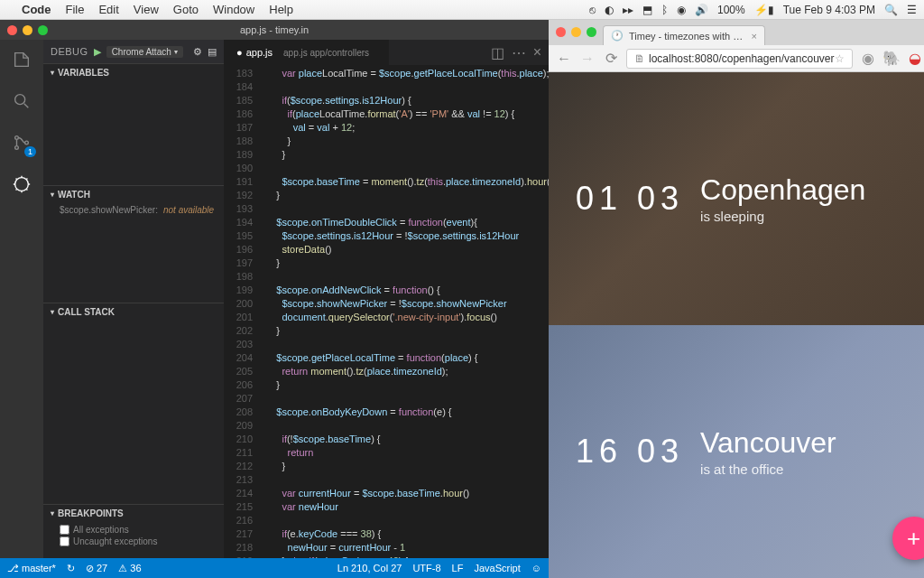 This screenshot has height=578, width=924. What do you see at coordinates (134, 51) in the screenshot?
I see `debug-header: DEBUG ▶ Chrome Attach ▾ ⚙ ▤` at bounding box center [134, 51].